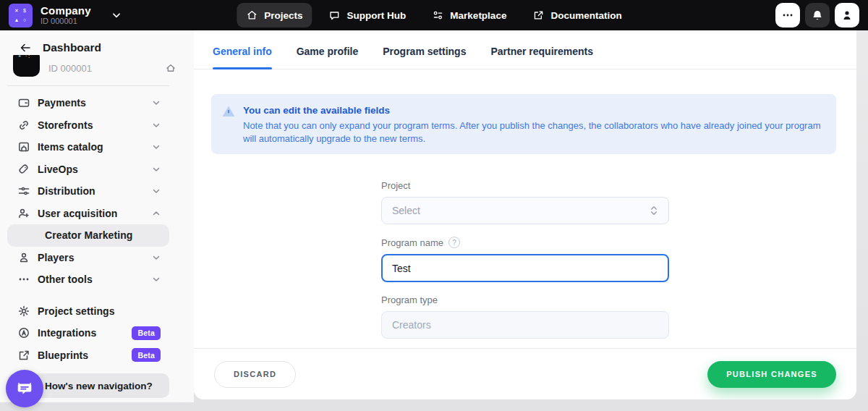 This screenshot has width=868, height=411. Describe the element at coordinates (434, 15) in the screenshot. I see `top-navigation: Projects Support Hub Marketplace Documen…` at that location.